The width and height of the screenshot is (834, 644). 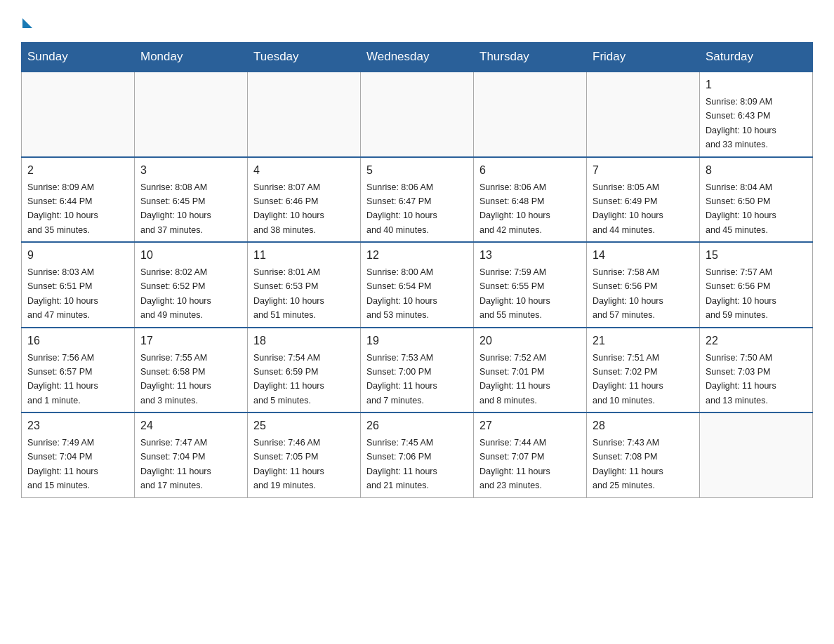 I want to click on day-info: Sunrise: 8:04 AM Sunset: 6:50 PM Dayligh…, so click(x=741, y=209).